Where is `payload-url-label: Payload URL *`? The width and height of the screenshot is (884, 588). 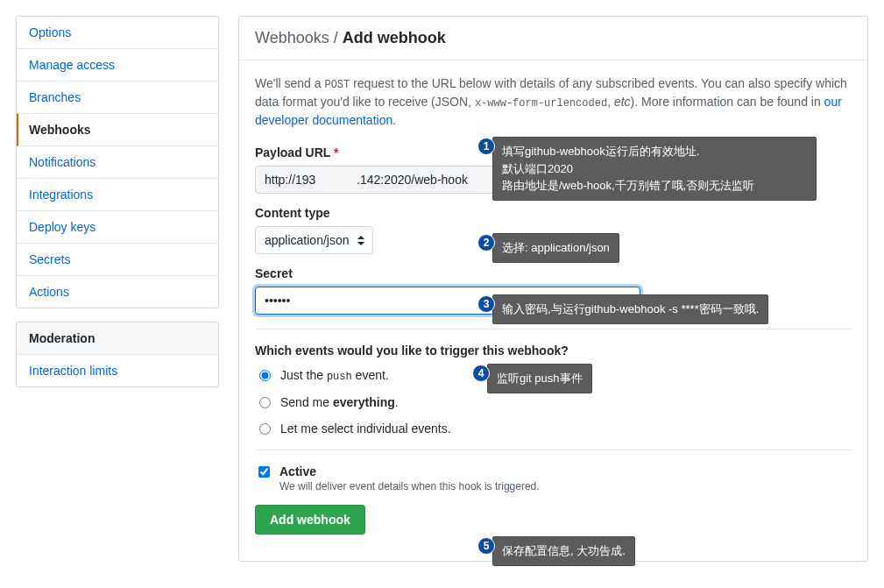
payload-url-label: Payload URL * is located at coordinates (554, 152).